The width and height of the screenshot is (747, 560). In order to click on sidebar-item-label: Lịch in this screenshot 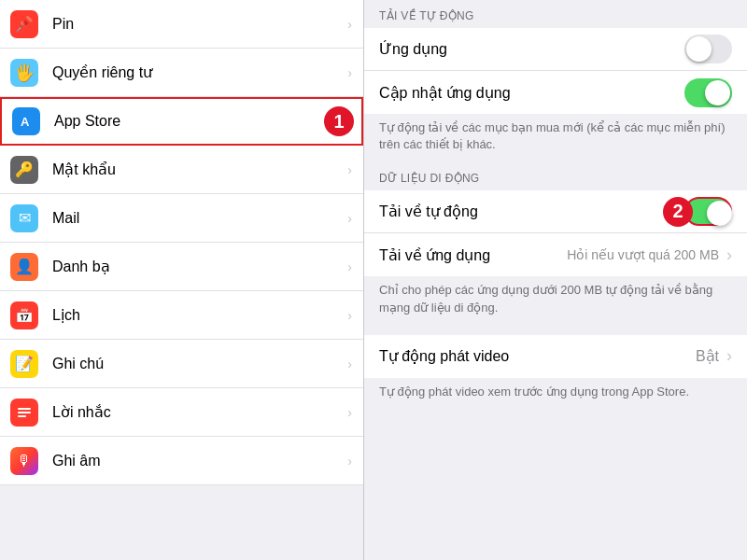, I will do `click(198, 315)`.